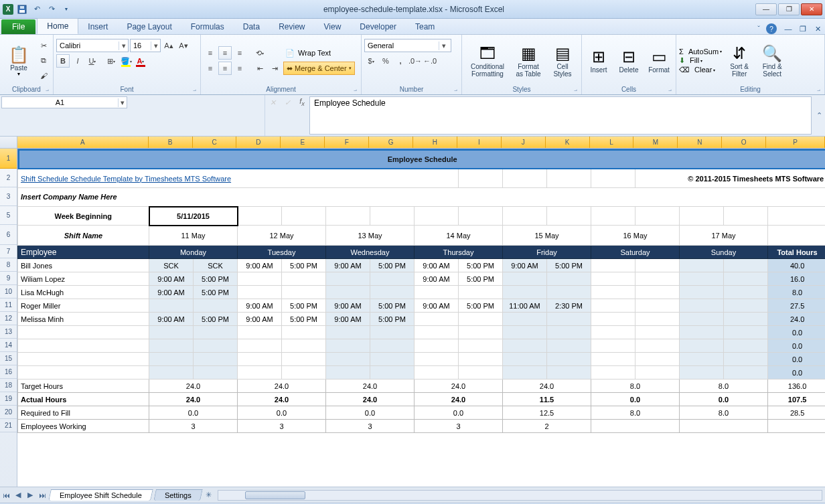 The image size is (825, 504). What do you see at coordinates (44, 76) in the screenshot?
I see `format-painter-icon: 🖌` at bounding box center [44, 76].